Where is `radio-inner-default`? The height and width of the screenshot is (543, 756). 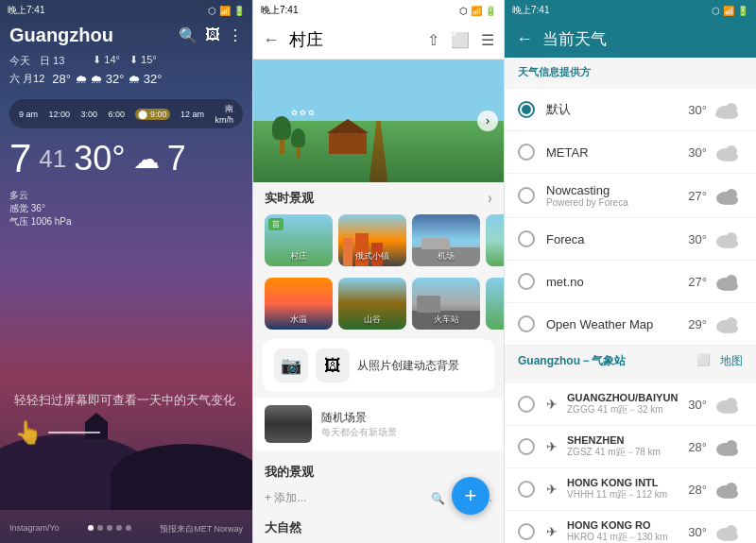
radio-inner-default is located at coordinates (526, 110).